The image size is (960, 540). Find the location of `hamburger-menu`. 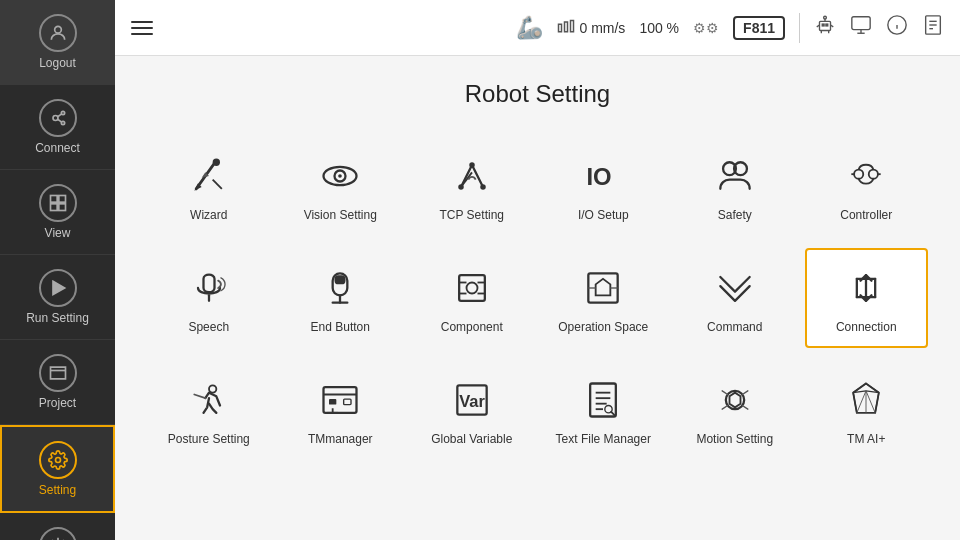

hamburger-menu is located at coordinates (142, 28).